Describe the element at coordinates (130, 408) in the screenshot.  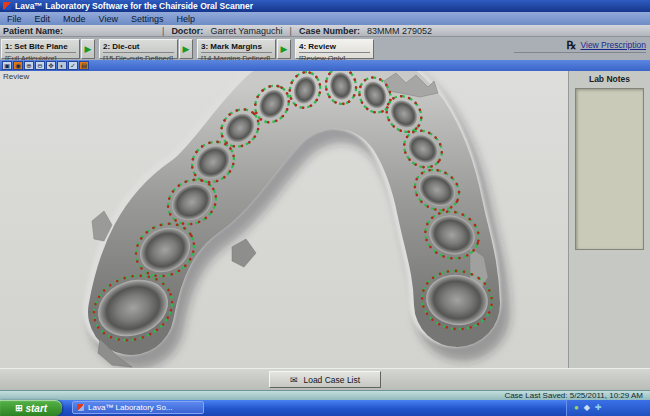
I see `taskbar-app-label: Lava™ Laboratory So...` at that location.